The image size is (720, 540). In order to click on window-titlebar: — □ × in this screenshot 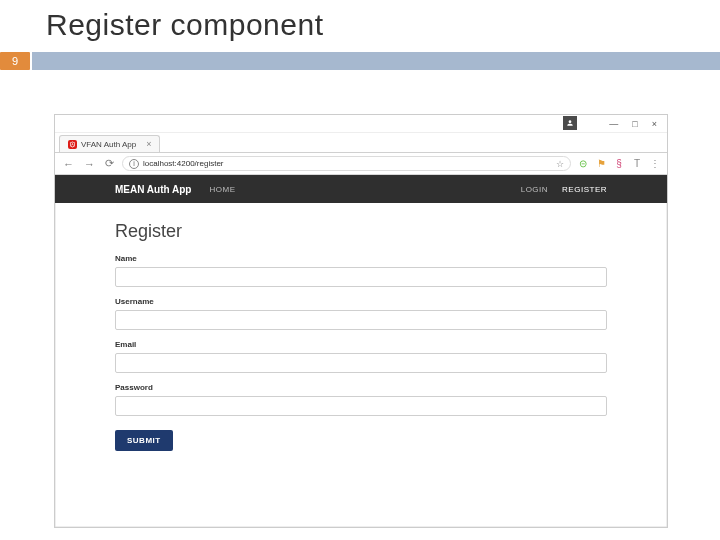, I will do `click(361, 124)`.